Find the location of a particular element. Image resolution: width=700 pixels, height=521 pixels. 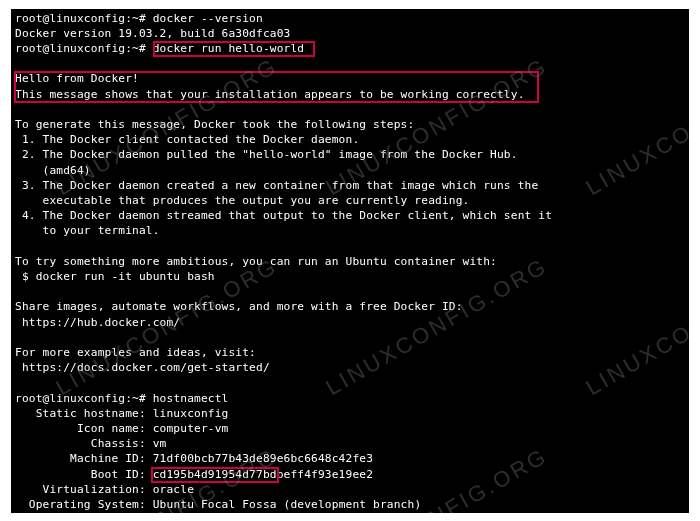

output-docker-version: Docker version 19.03.2, build 6a30dfca03 is located at coordinates (350, 34).